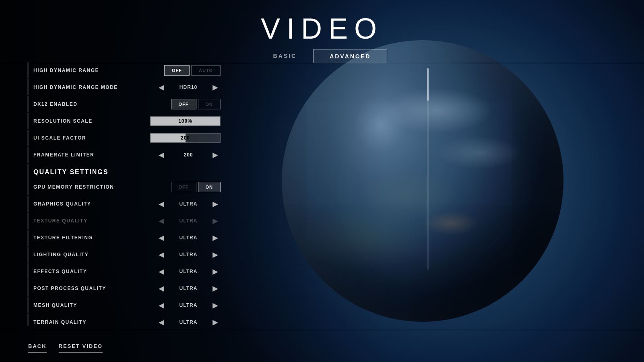 The width and height of the screenshot is (644, 362). What do you see at coordinates (188, 322) in the screenshot?
I see `control-terrain-quality: ◀ ULTRA ▶` at bounding box center [188, 322].